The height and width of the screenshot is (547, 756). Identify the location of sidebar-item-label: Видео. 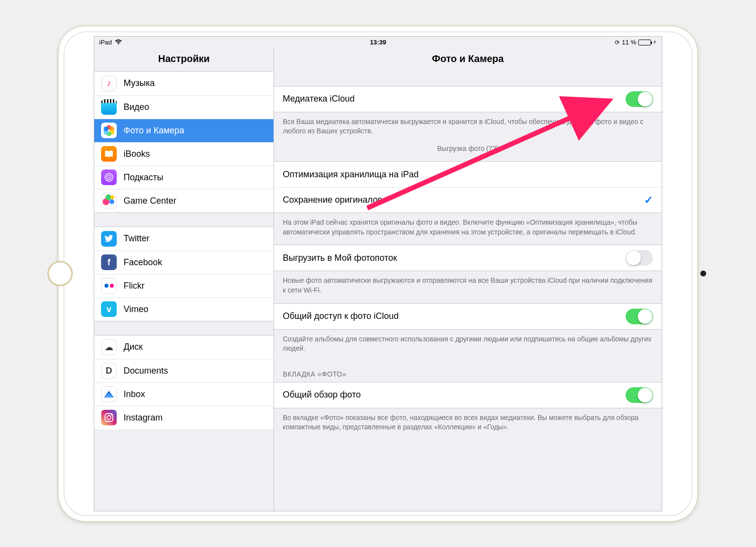
(137, 107).